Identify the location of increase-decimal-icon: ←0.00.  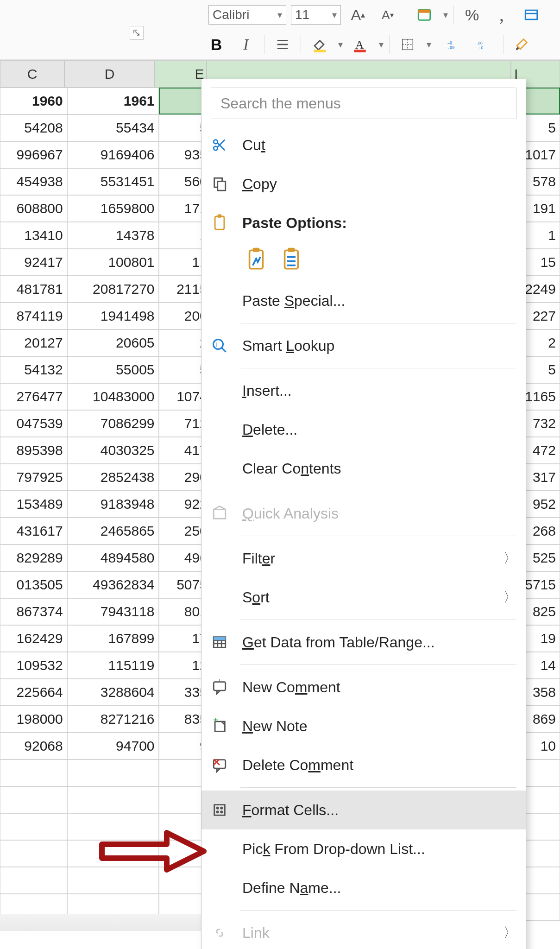
(455, 44).